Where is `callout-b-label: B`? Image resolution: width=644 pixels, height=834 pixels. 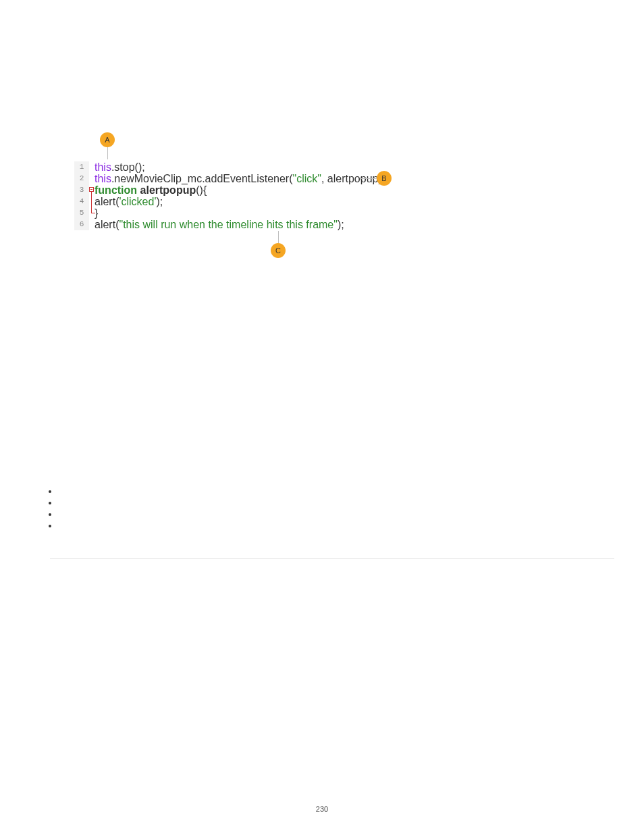 callout-b-label: B is located at coordinates (383, 178).